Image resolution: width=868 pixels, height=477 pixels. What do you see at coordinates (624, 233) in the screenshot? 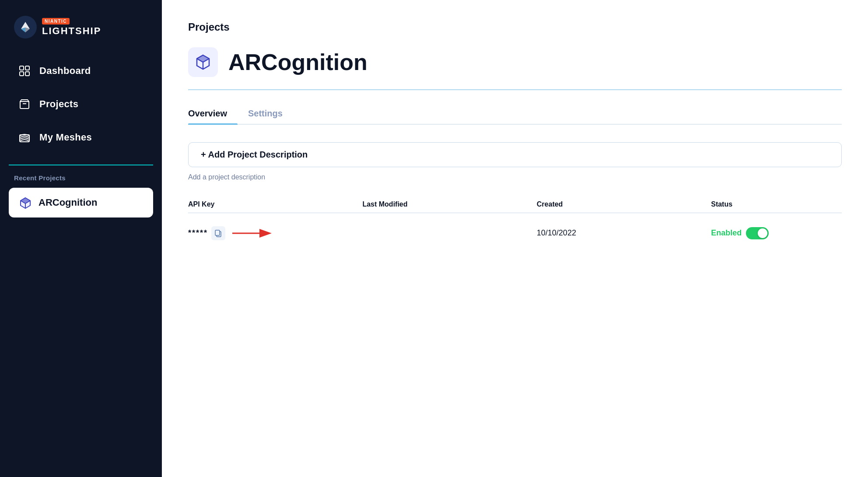
I see `created-cell: 10/10/2022` at bounding box center [624, 233].